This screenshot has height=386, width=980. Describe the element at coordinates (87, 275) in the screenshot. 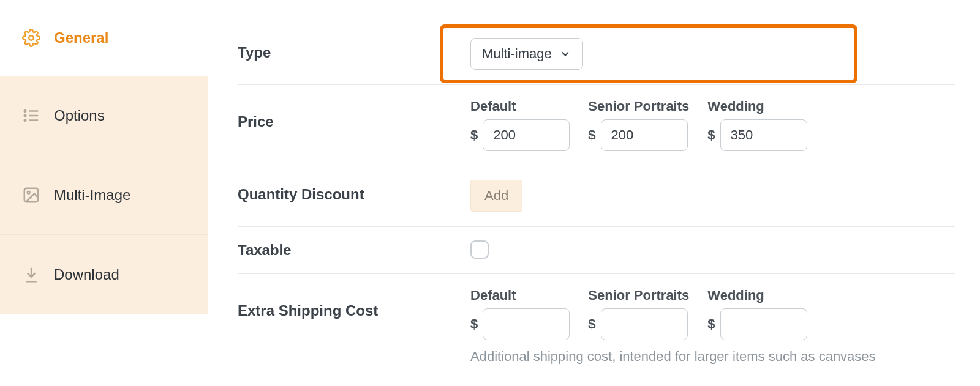

I see `sidebar-item-label: Download` at that location.